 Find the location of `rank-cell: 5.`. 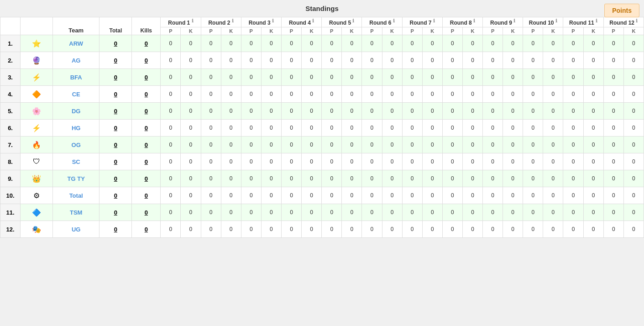

rank-cell: 5. is located at coordinates (10, 111).